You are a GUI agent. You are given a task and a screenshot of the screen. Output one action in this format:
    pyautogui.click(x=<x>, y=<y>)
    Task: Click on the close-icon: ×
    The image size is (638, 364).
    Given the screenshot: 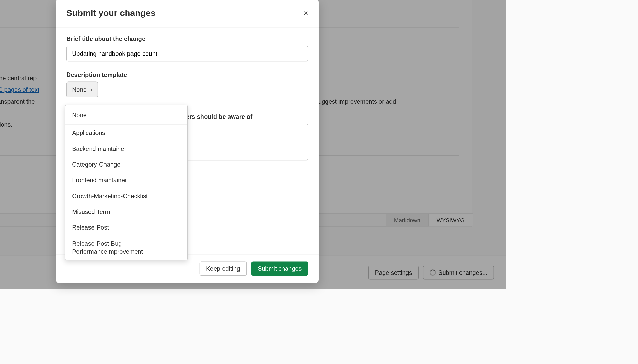 What is the action you would take?
    pyautogui.click(x=306, y=13)
    